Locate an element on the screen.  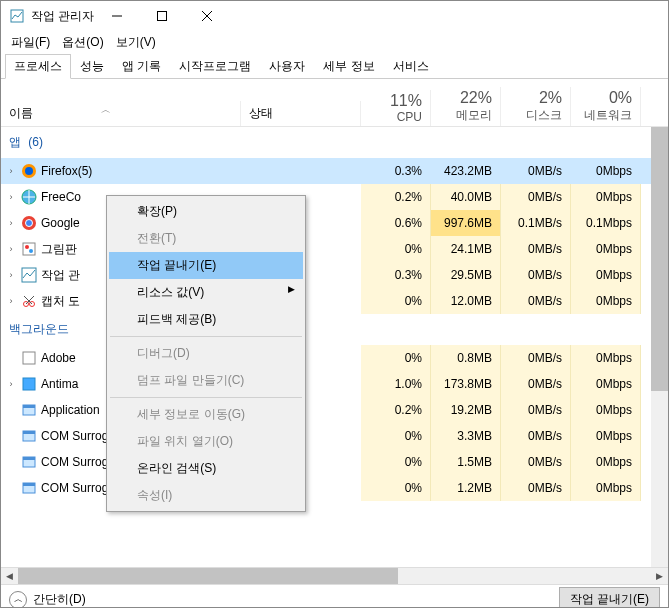
process-name: 캡처 도 is located at coordinates (60, 302).